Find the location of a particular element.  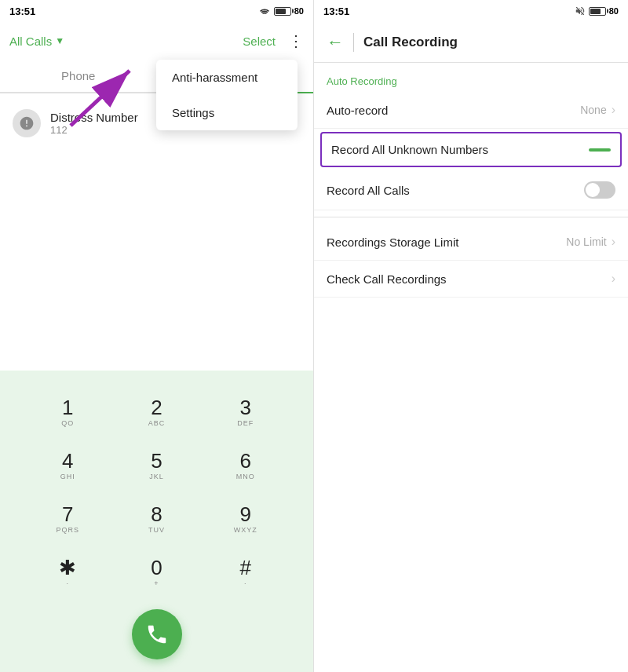

dial-digit-star: ✱ is located at coordinates (68, 568).